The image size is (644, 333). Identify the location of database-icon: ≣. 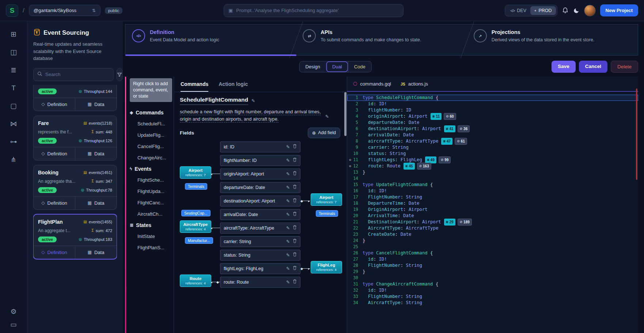
(14, 70).